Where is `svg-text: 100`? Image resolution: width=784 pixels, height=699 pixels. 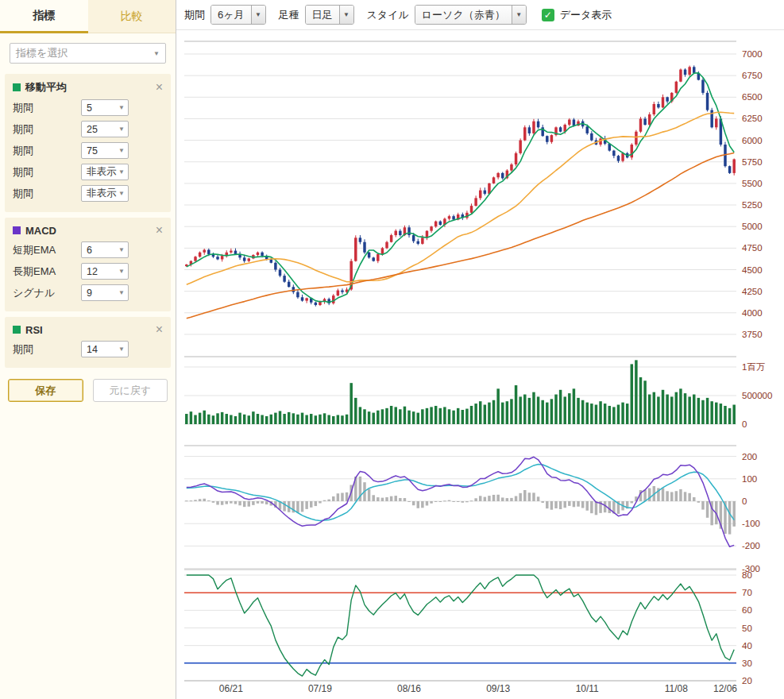
svg-text: 100 is located at coordinates (750, 479).